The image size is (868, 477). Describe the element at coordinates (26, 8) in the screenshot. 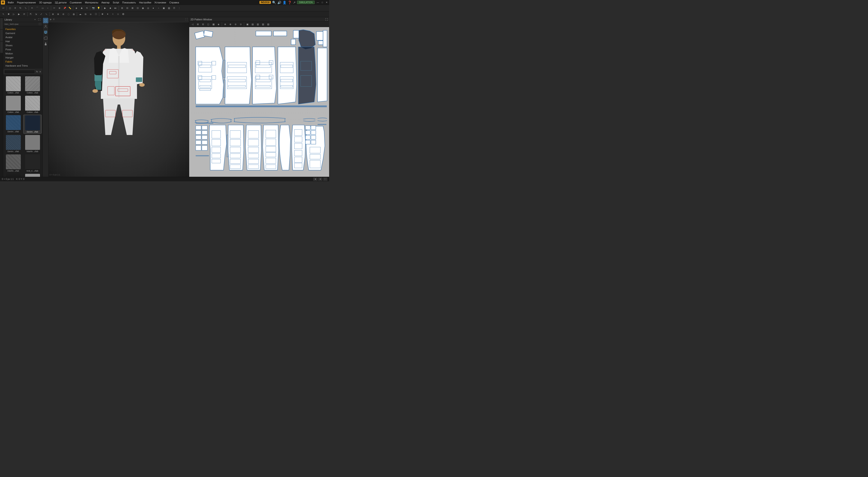

I see `scale-tool: ⤡` at that location.